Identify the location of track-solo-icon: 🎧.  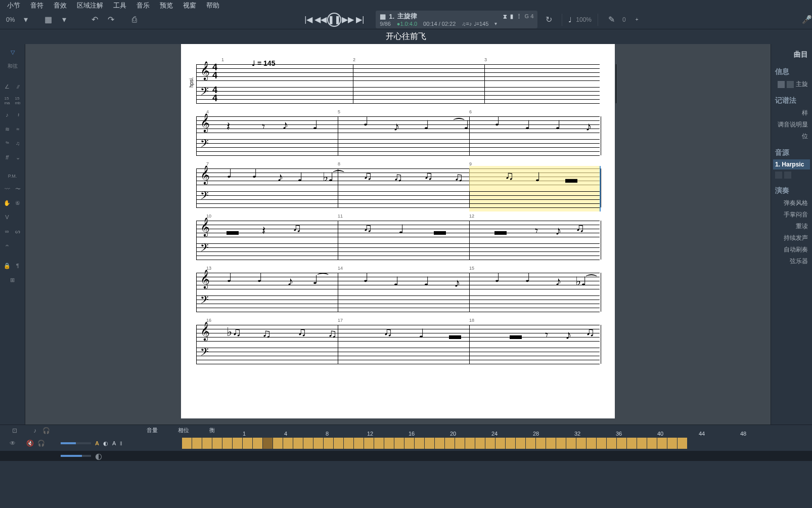
(46, 431).